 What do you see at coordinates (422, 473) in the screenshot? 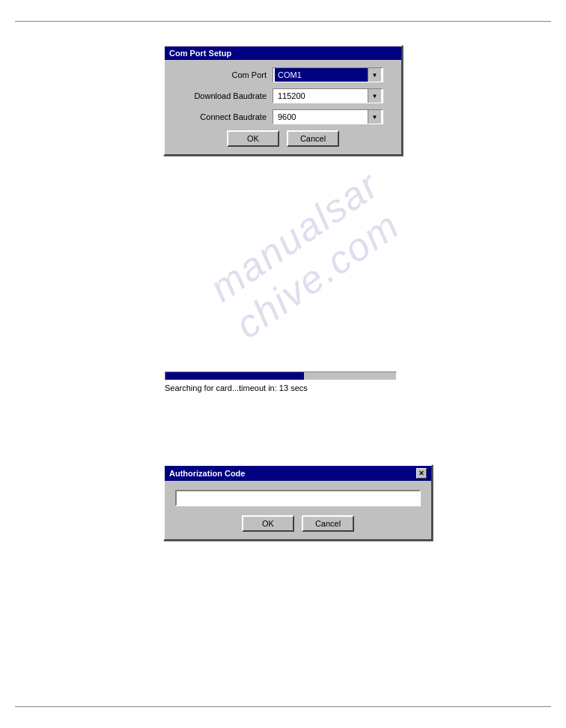
I see `auth-dialog-close-button: ✕` at bounding box center [422, 473].